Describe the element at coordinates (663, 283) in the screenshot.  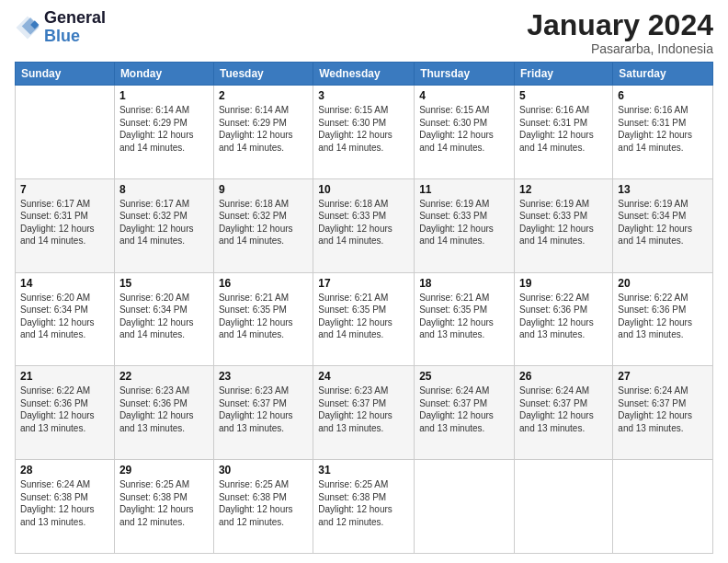
I see `day-number: 20` at that location.